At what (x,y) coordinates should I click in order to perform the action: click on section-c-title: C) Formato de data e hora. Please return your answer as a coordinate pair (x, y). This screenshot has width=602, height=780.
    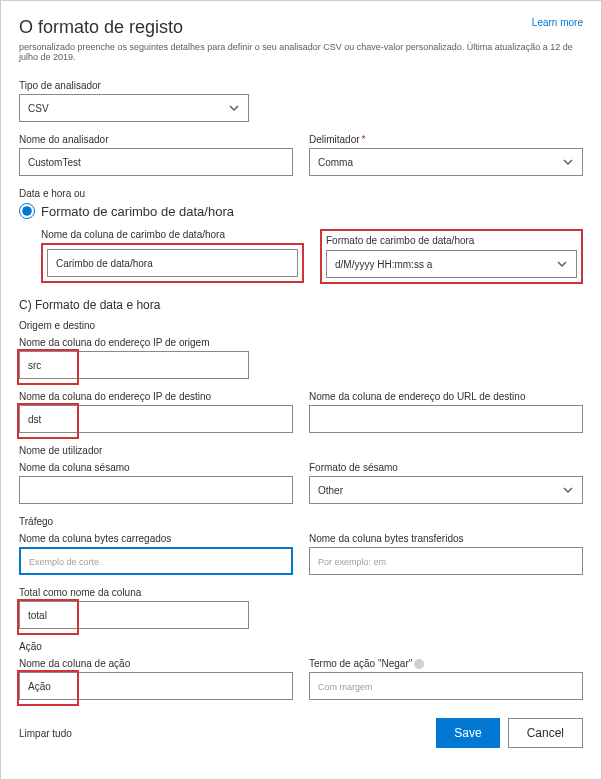
    Looking at the image, I should click on (301, 305).